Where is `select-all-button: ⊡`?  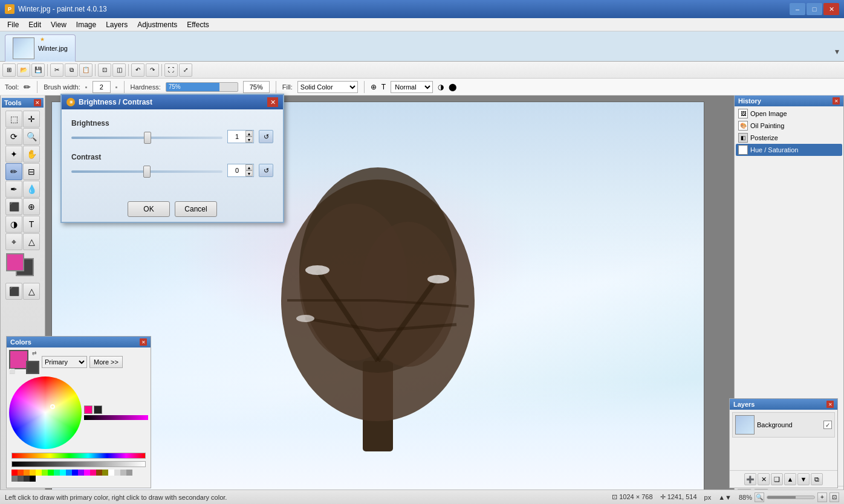 select-all-button: ⊡ is located at coordinates (105, 70).